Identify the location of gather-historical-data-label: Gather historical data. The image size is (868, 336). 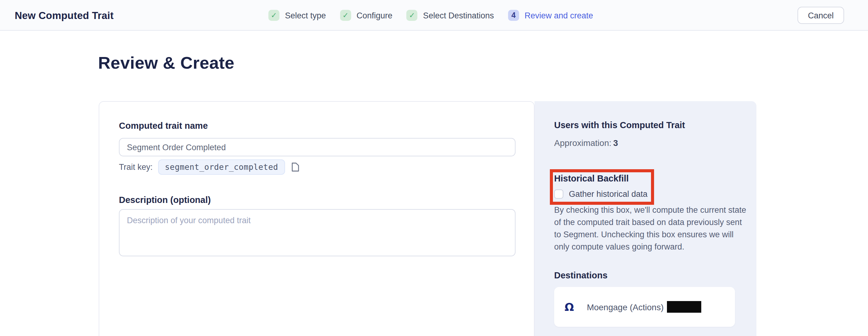
(608, 194).